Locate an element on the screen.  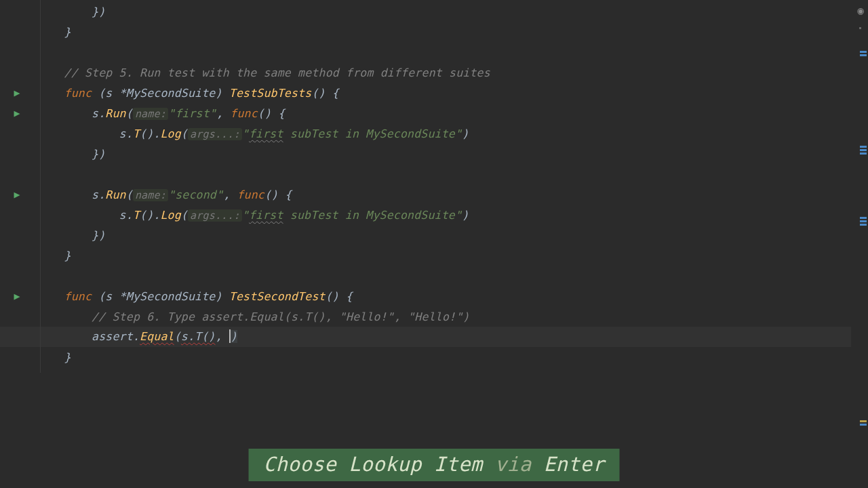
code-line: // Step 6. Type assert.Equal(s.T(), "Hel… is located at coordinates (252, 317).